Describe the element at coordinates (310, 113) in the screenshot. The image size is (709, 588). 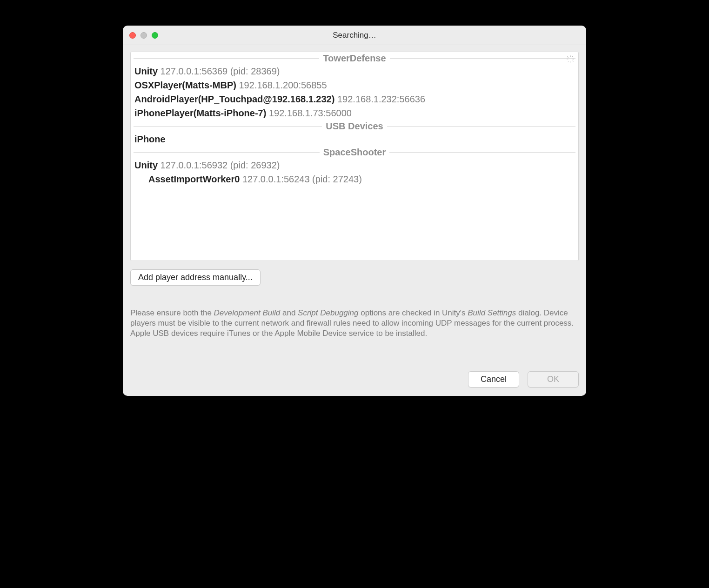
I see `player-address: 192.168.1.73:56000` at that location.